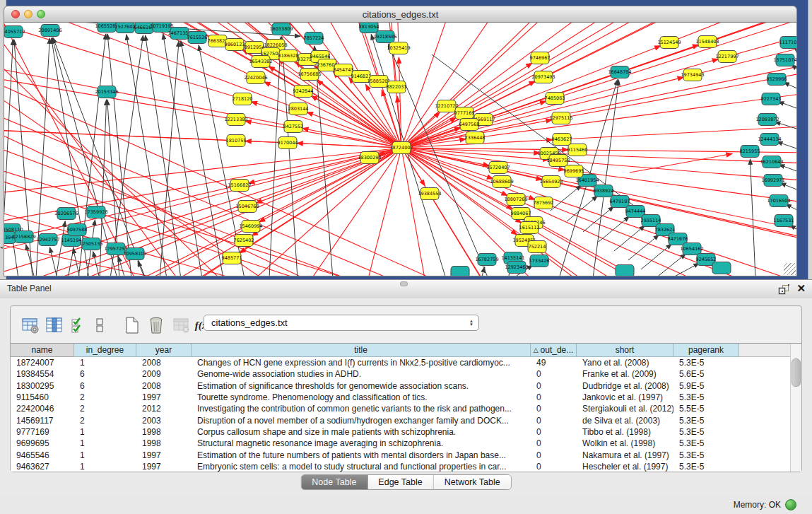 The image size is (812, 514). Describe the element at coordinates (361, 467) in the screenshot. I see `table-cell: Embryonic stem cells: a model to study s…` at that location.